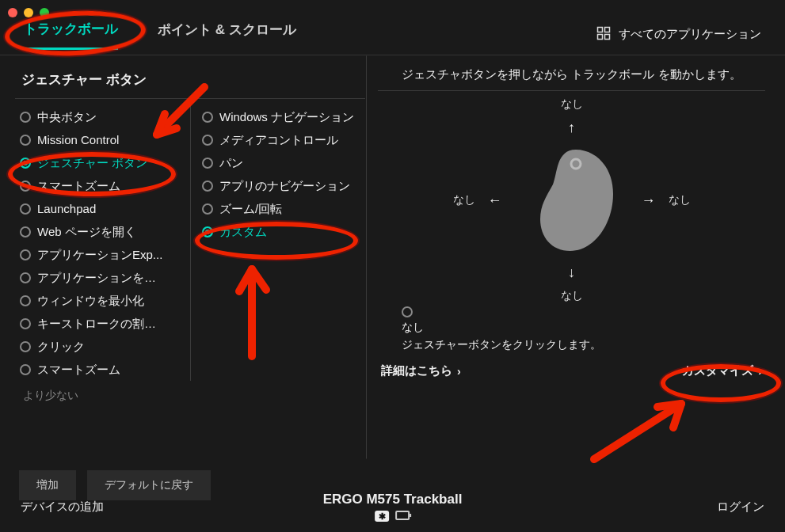 This screenshot has width=785, height=532. I want to click on details-link: 詳細はこちら ›, so click(421, 370).